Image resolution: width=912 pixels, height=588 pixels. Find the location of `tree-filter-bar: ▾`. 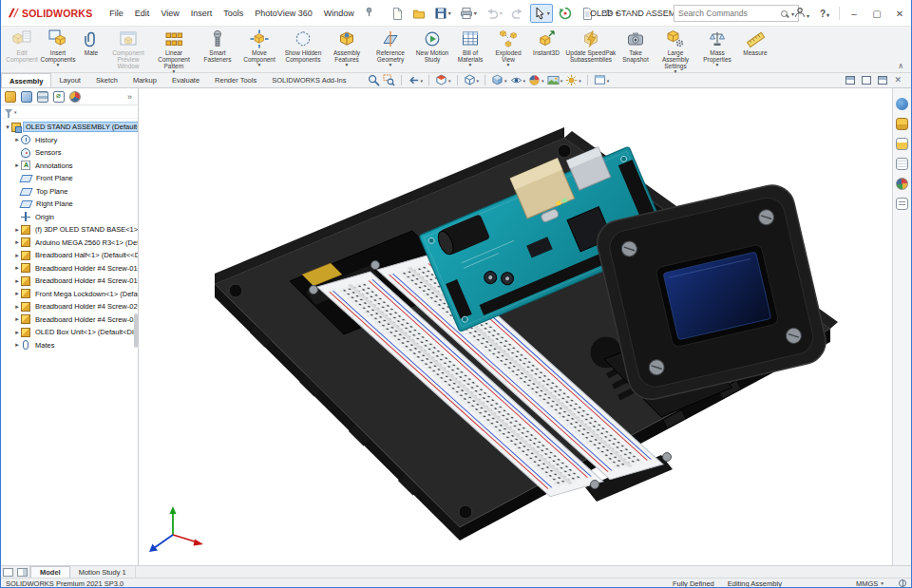

tree-filter-bar: ▾ is located at coordinates (69, 112).